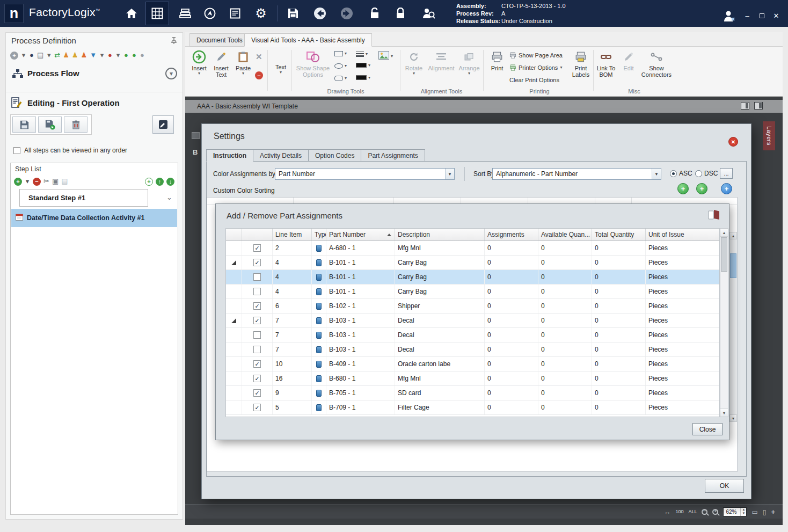 The height and width of the screenshot is (532, 788). What do you see at coordinates (577, 174) in the screenshot?
I see `sort-by-dropdown: Alphanumeric - Part Number ▼` at bounding box center [577, 174].